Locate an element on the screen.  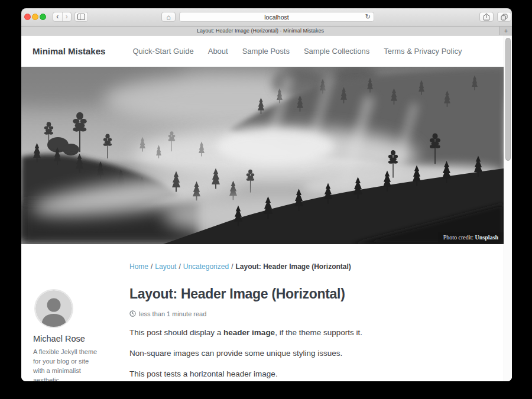
paragraph-text: , if the theme supports it. is located at coordinates (319, 332).